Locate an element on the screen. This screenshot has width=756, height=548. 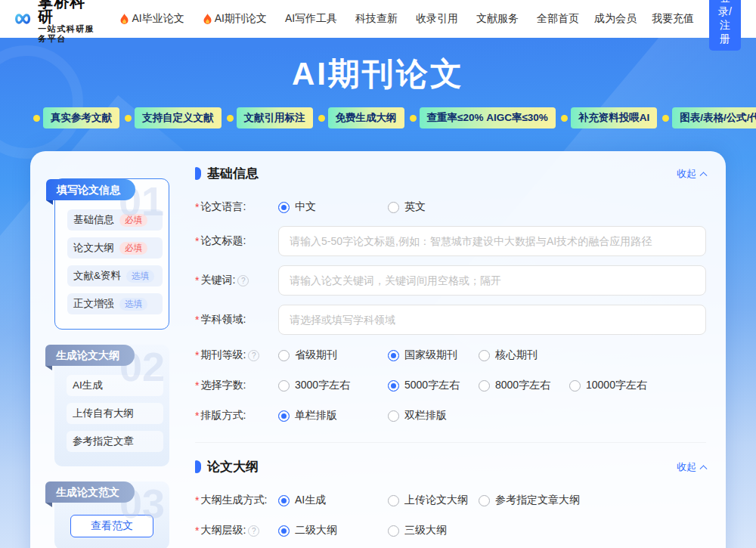
radio-3000-words: 3000字左右 is located at coordinates (333, 385).